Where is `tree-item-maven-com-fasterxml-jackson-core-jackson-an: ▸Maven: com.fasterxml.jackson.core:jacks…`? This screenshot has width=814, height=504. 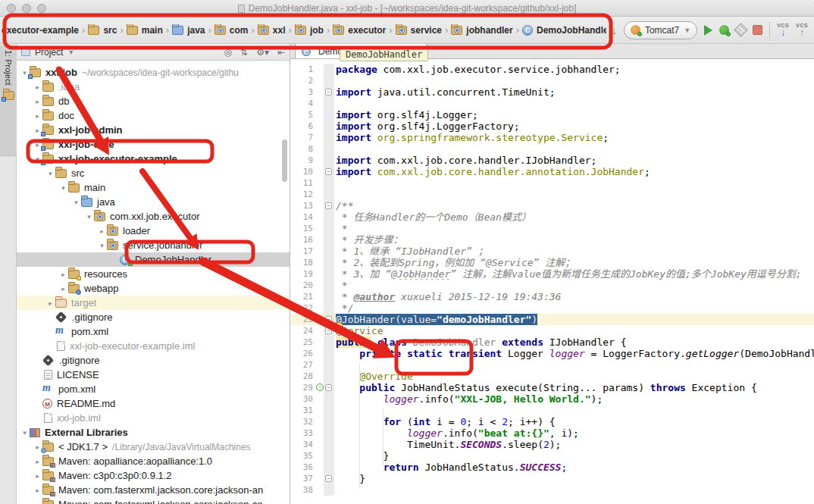
tree-item-maven-com-fasterxml-jackson-core-jackson-an: ▸Maven: com.fasterxml.jackson.core:jacks… is located at coordinates (153, 490).